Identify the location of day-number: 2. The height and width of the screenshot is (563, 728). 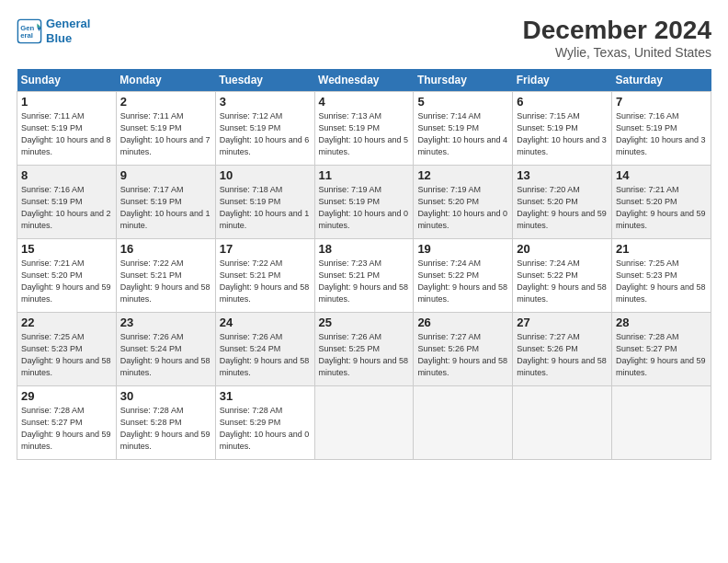
(165, 101).